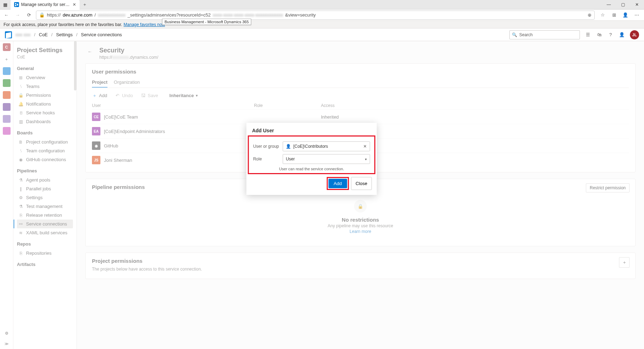 The image size is (644, 349). I want to click on azure-devops-logo-icon, so click(8, 35).